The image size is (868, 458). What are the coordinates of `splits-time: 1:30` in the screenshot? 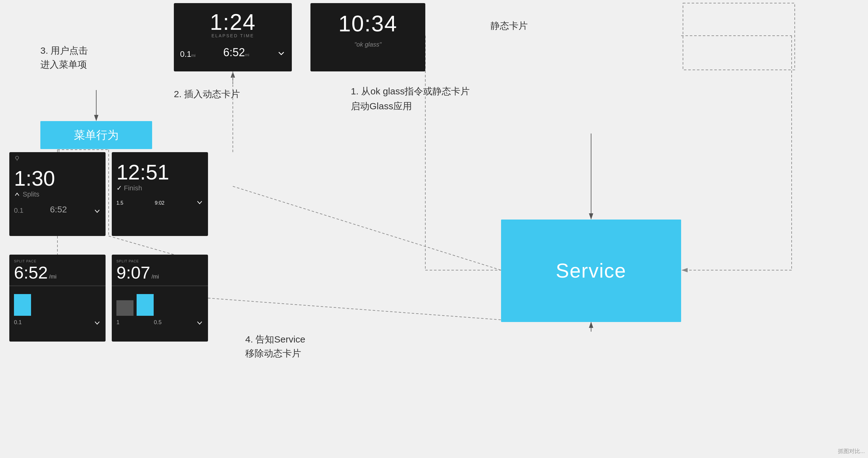 It's located at (57, 176).